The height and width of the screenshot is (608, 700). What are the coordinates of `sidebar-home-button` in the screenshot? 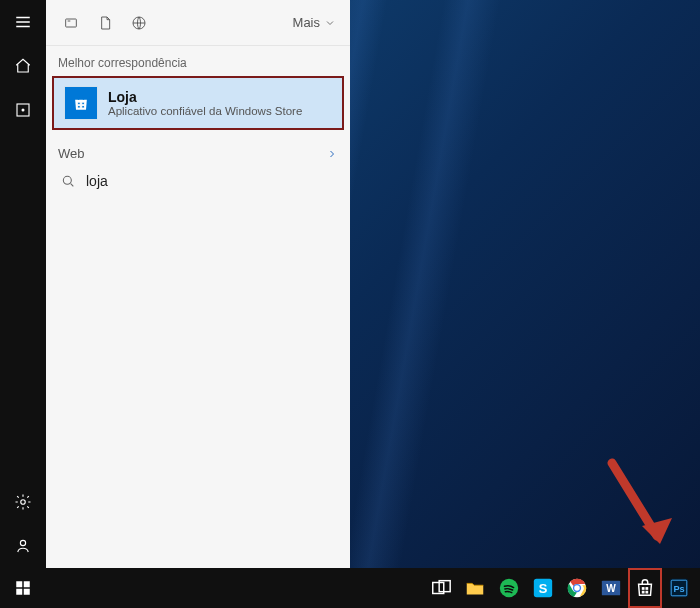 It's located at (23, 66).